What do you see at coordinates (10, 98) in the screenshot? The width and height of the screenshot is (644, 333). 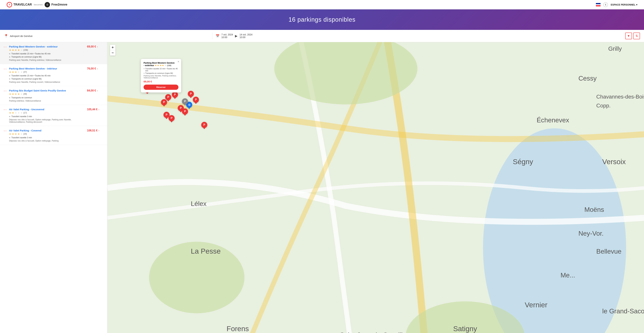 I see `transport-icon: ≈` at bounding box center [10, 98].